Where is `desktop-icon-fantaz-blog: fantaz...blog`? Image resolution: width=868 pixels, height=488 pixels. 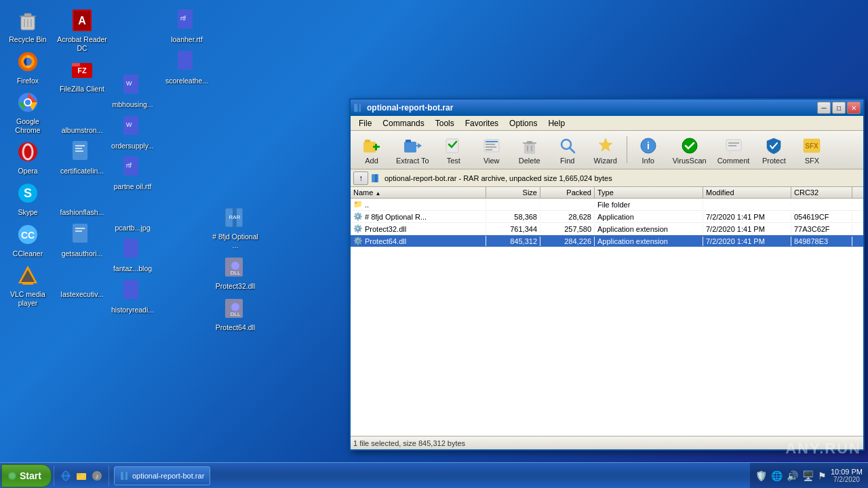 desktop-icon-fantaz-blog: fantaz...blog is located at coordinates (133, 252).